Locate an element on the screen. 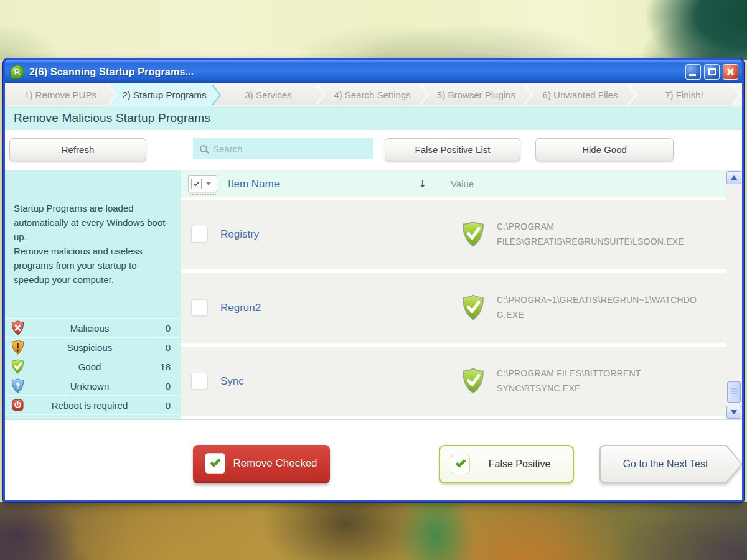 This screenshot has width=747, height=560. unknown-shield-icon: ? is located at coordinates (19, 386).